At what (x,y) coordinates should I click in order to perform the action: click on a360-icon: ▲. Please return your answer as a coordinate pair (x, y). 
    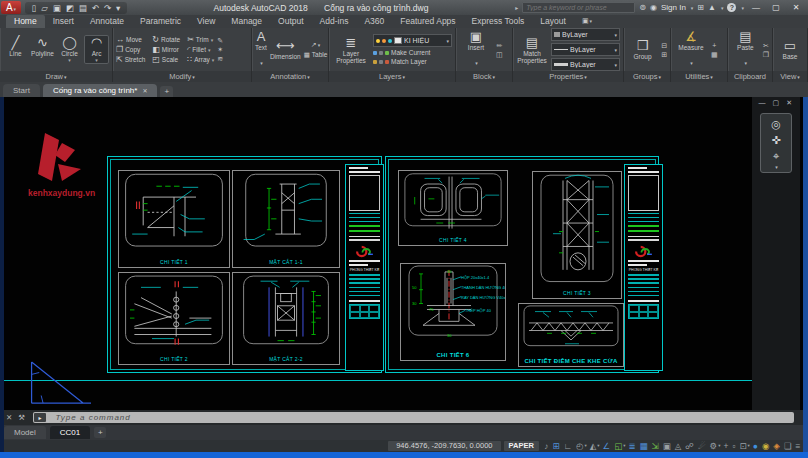
    Looking at the image, I should click on (712, 8).